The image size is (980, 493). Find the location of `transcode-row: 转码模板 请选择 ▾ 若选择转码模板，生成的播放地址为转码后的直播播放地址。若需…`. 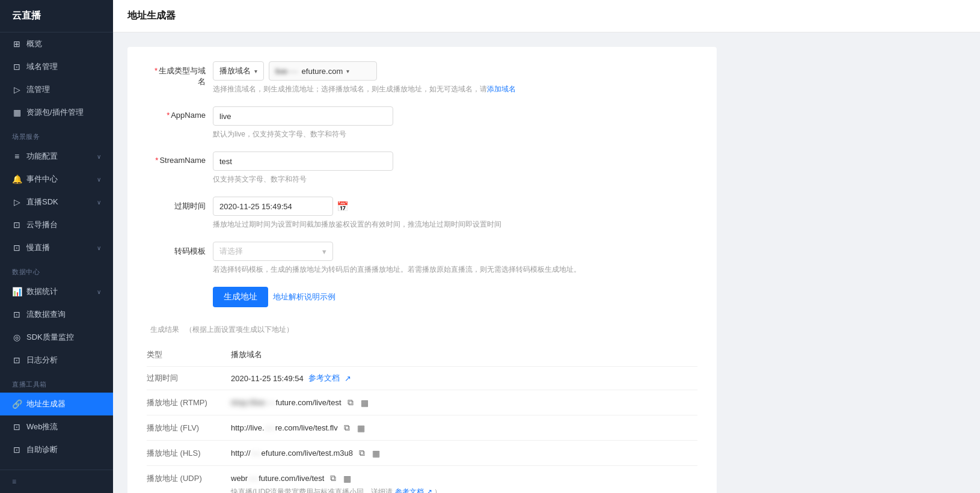

transcode-row: 转码模板 请选择 ▾ 若选择转码模板，生成的播放地址为转码后的直播播放地址。若需… is located at coordinates (422, 259).